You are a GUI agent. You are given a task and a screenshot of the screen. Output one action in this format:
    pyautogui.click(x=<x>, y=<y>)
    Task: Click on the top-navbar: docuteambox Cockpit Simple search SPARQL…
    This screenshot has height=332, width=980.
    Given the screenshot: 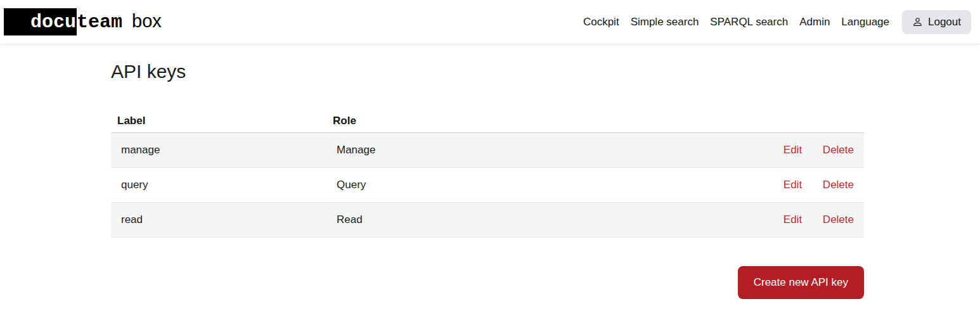 What is the action you would take?
    pyautogui.click(x=490, y=22)
    